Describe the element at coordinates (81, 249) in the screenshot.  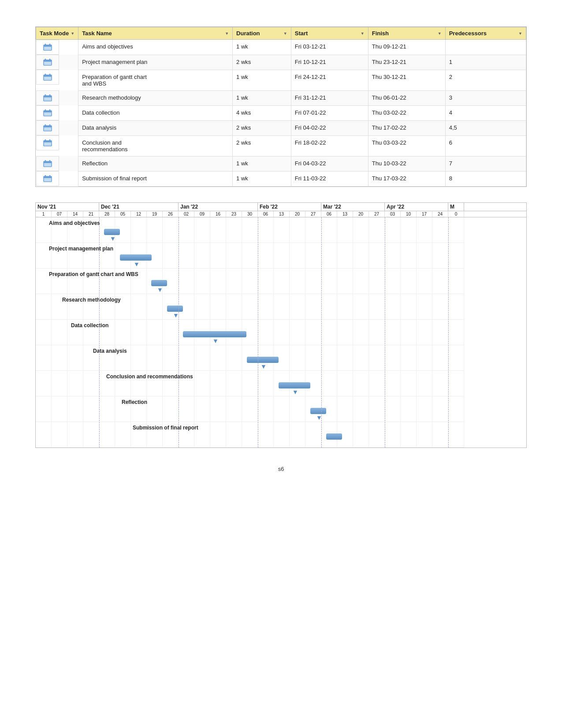
I see `gantt-task-label: Project management plan` at that location.